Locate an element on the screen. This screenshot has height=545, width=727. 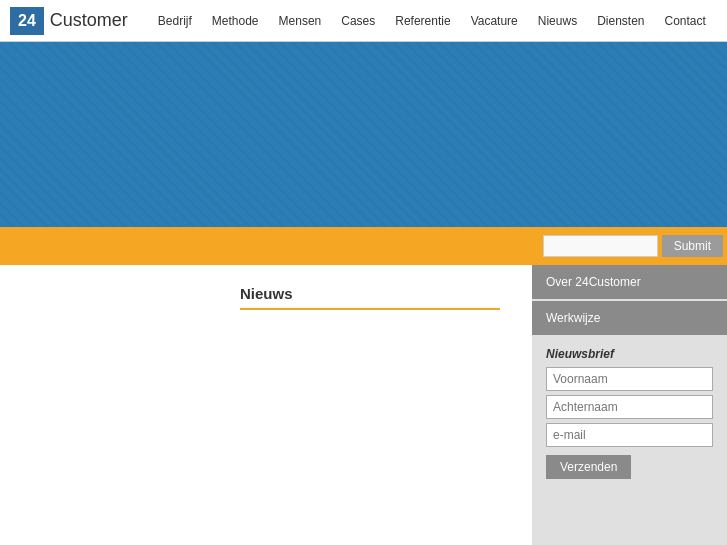
verzenden-button: Verzenden is located at coordinates (588, 467).